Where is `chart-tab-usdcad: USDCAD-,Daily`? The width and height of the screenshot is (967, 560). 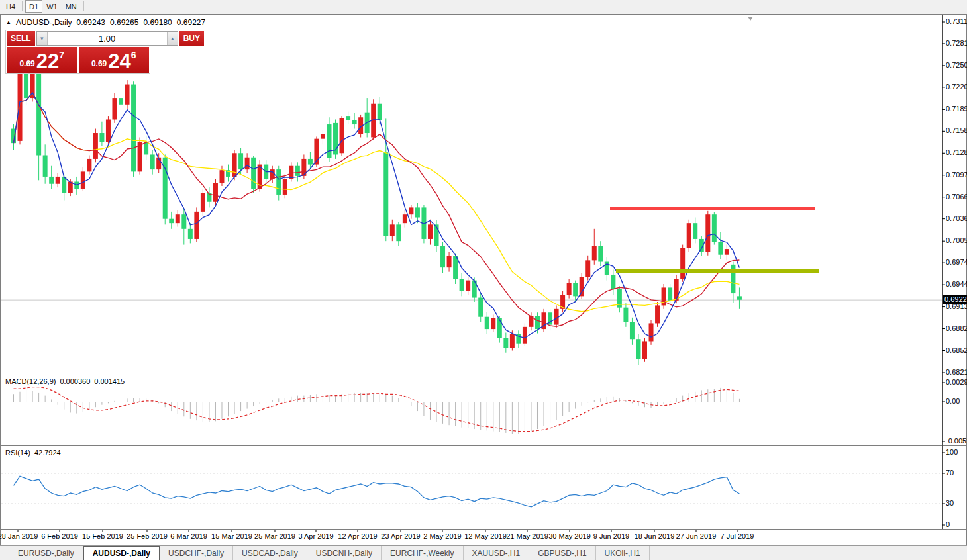 chart-tab-usdcad: USDCAD-,Daily is located at coordinates (270, 553).